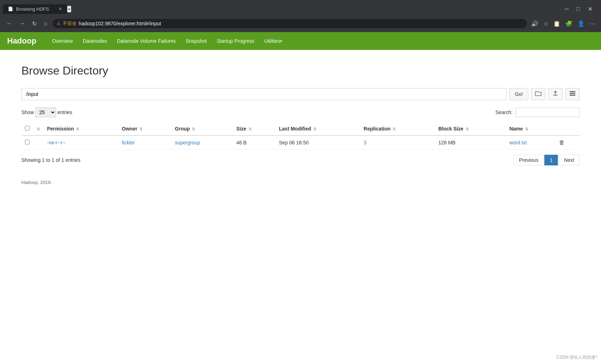 This screenshot has height=364, width=601. I want to click on menu-button: ⋯, so click(592, 24).